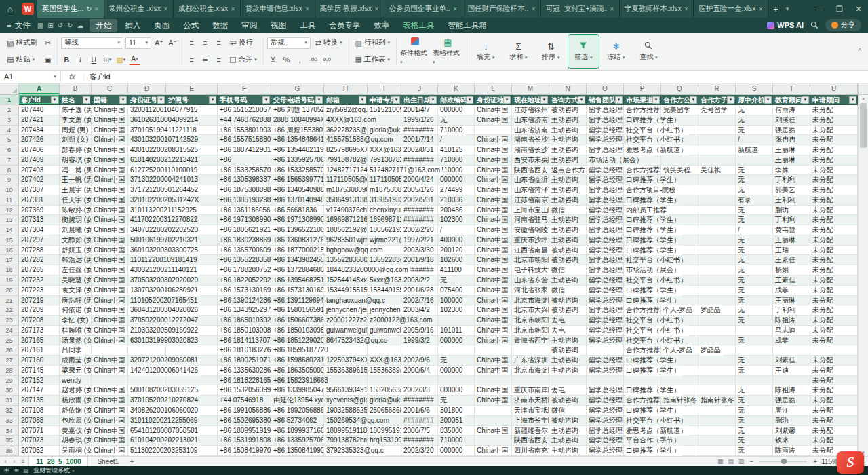 The image size is (868, 475). I want to click on menu-item: 开始, so click(103, 26).